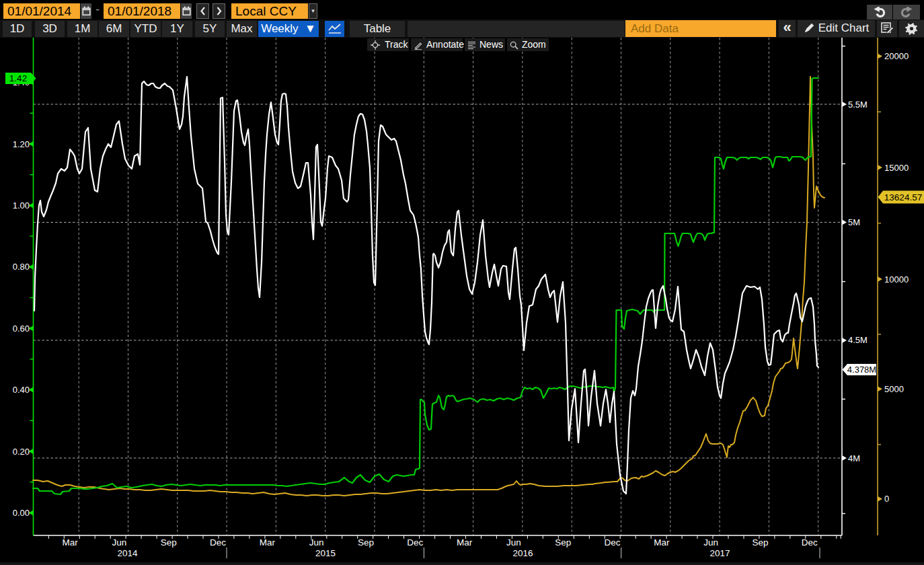 This screenshot has width=924, height=565. Describe the element at coordinates (896, 280) in the screenshot. I see `svg-text: 10000` at that location.